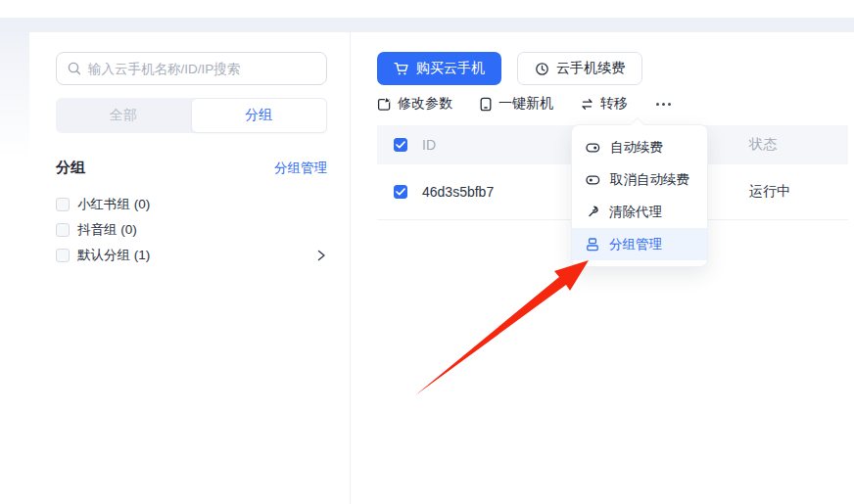 The width and height of the screenshot is (854, 504). What do you see at coordinates (192, 255) in the screenshot?
I see `group-item-default: 默认分组 (1)` at bounding box center [192, 255].